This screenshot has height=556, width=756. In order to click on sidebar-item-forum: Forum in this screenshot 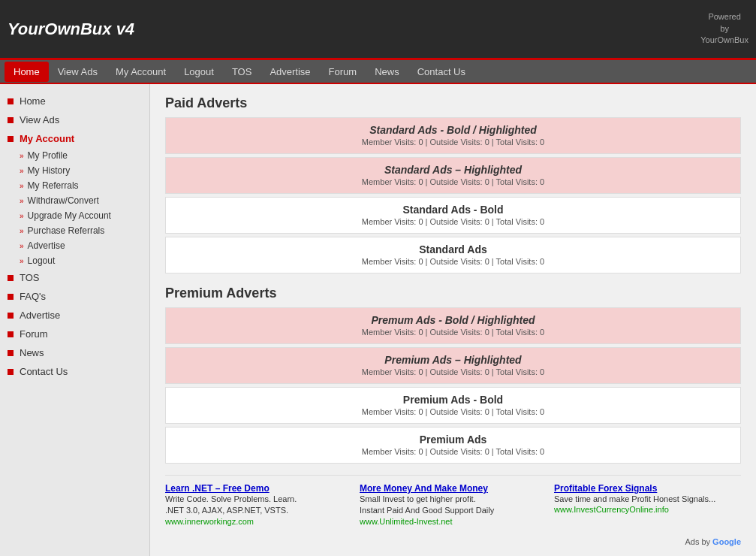, I will do `click(75, 334)`.